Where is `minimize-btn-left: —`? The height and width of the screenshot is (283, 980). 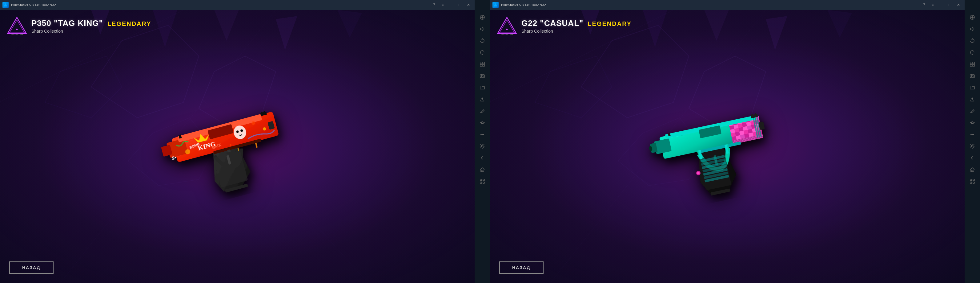
minimize-btn-left: — is located at coordinates (451, 5).